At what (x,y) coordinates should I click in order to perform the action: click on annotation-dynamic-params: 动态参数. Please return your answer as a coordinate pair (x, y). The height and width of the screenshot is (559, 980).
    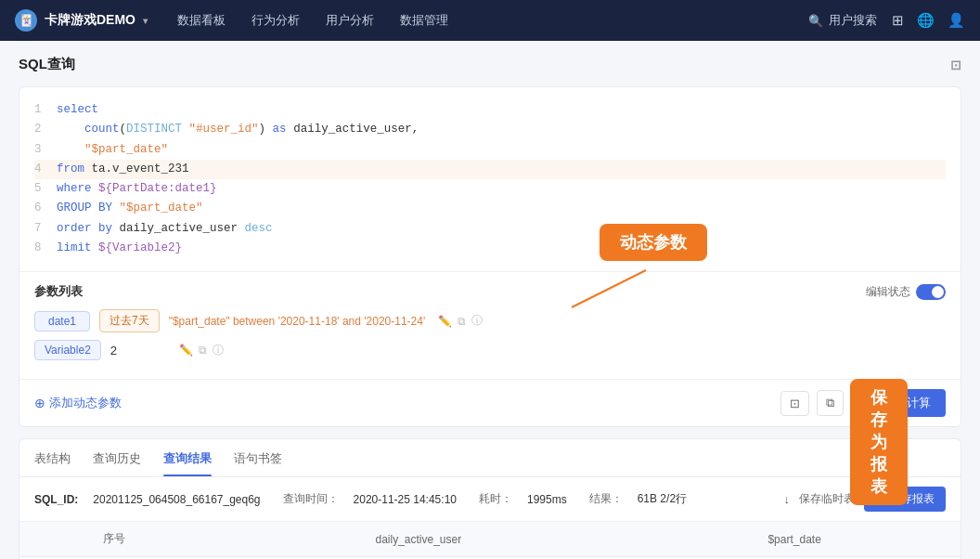
    Looking at the image, I should click on (692, 277).